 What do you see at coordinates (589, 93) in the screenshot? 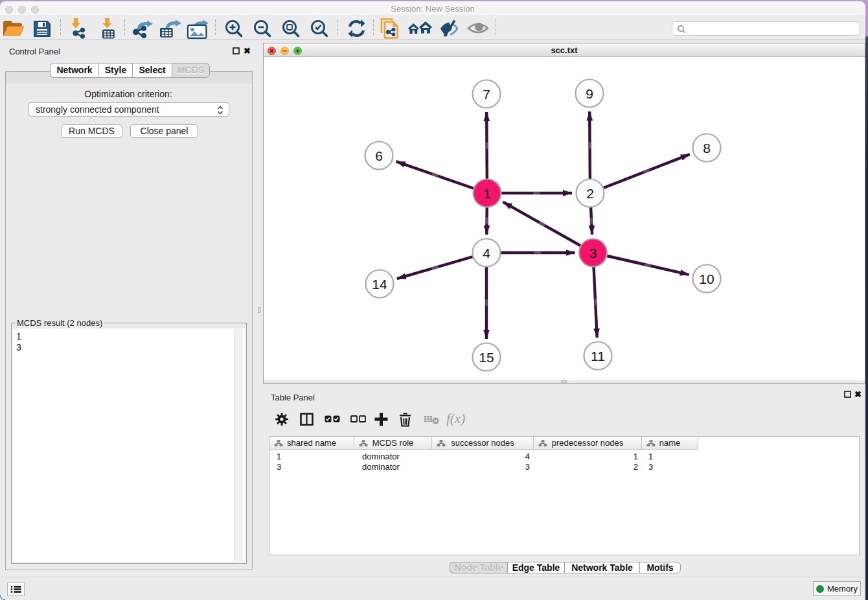
I see `svg-text: 9` at bounding box center [589, 93].